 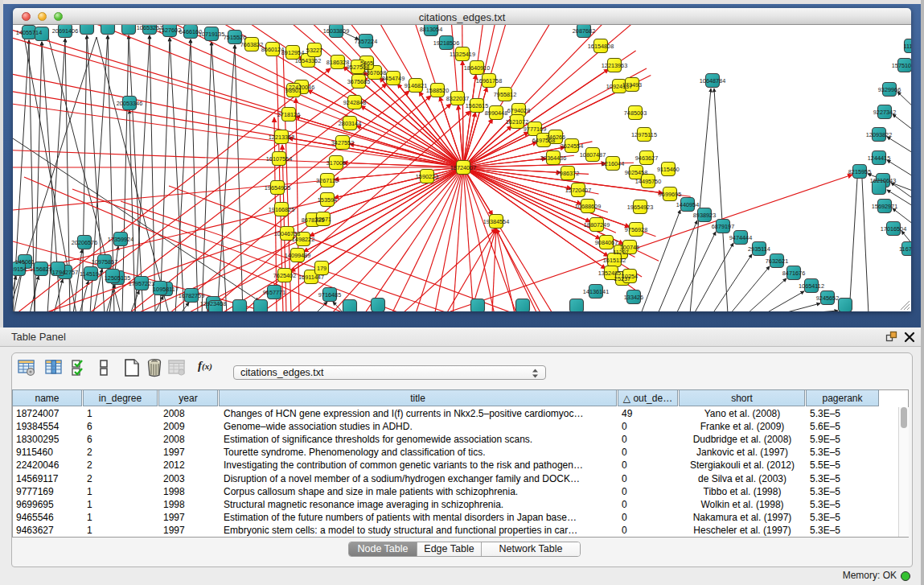 I want to click on svg-text: 6879197, so click(x=723, y=227).